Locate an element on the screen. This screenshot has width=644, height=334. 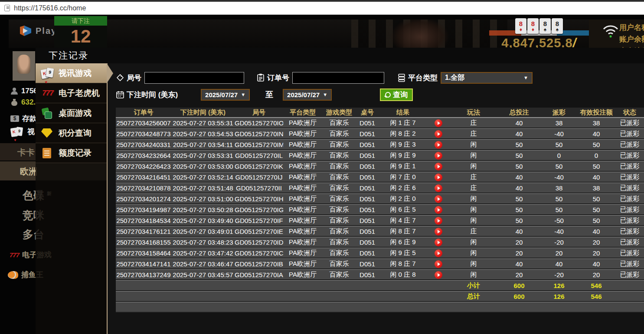
search-button: 查询 is located at coordinates (396, 95).